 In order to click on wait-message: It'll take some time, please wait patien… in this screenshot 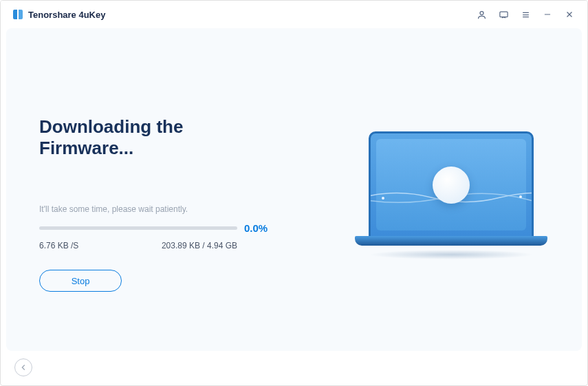, I will do `click(156, 209)`.